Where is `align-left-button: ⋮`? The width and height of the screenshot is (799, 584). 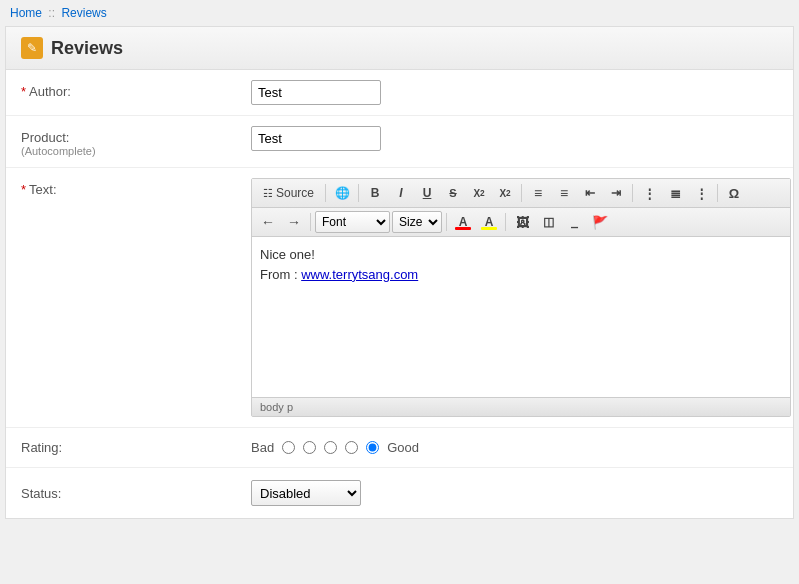
align-left-button: ⋮ is located at coordinates (649, 193).